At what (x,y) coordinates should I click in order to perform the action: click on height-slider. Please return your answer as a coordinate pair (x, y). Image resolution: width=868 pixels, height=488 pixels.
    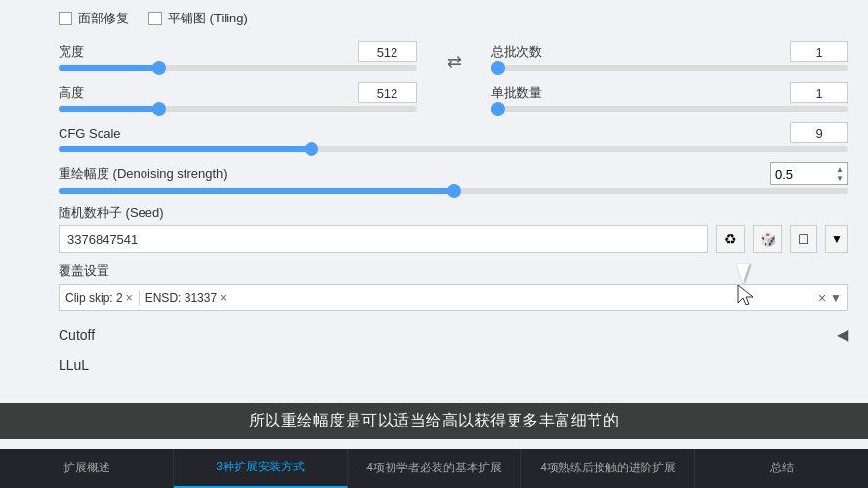
    Looking at the image, I should click on (238, 109).